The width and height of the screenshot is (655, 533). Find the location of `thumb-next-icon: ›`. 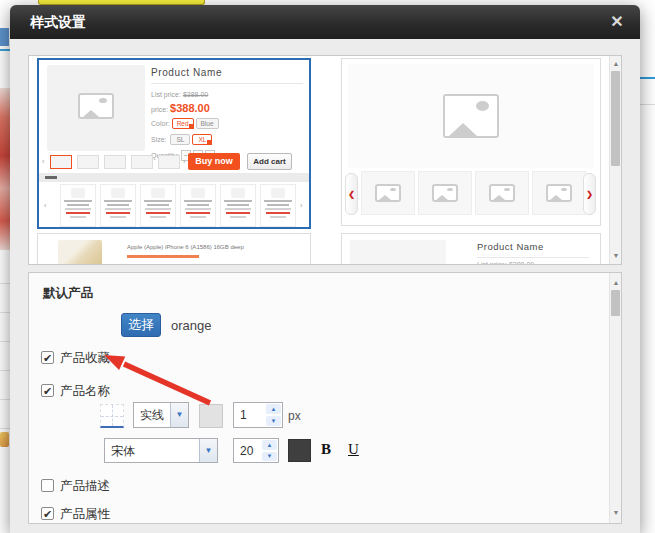

thumb-next-icon: › is located at coordinates (184, 162).